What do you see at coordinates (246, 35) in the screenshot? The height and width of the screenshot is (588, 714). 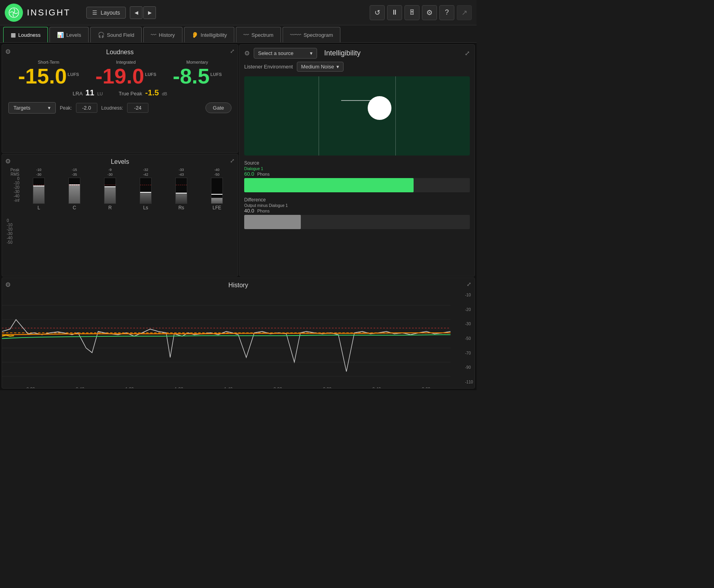 I see `spectrum-tab-icon: 〰` at bounding box center [246, 35].